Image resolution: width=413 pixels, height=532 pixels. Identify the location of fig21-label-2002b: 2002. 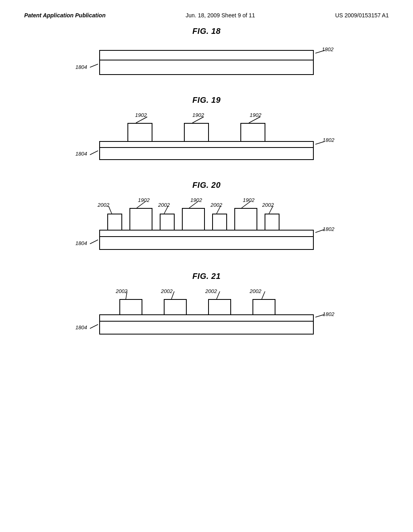
(167, 291).